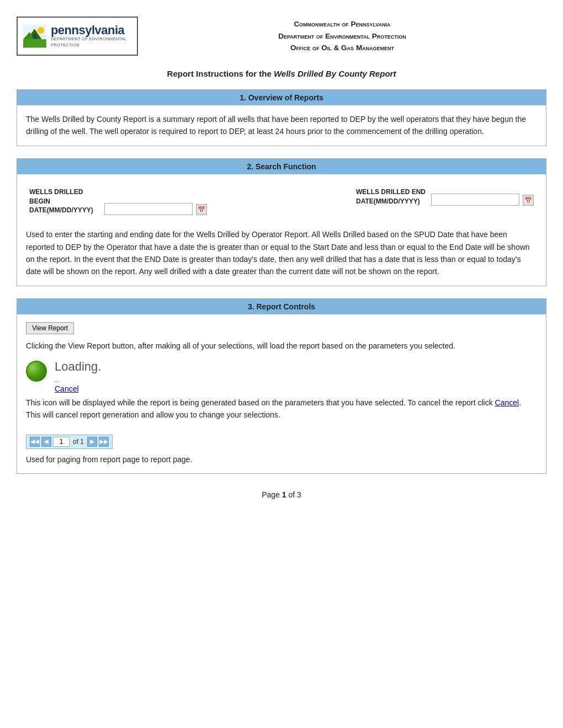  What do you see at coordinates (35, 36) in the screenshot?
I see `pa-logo-icon` at bounding box center [35, 36].